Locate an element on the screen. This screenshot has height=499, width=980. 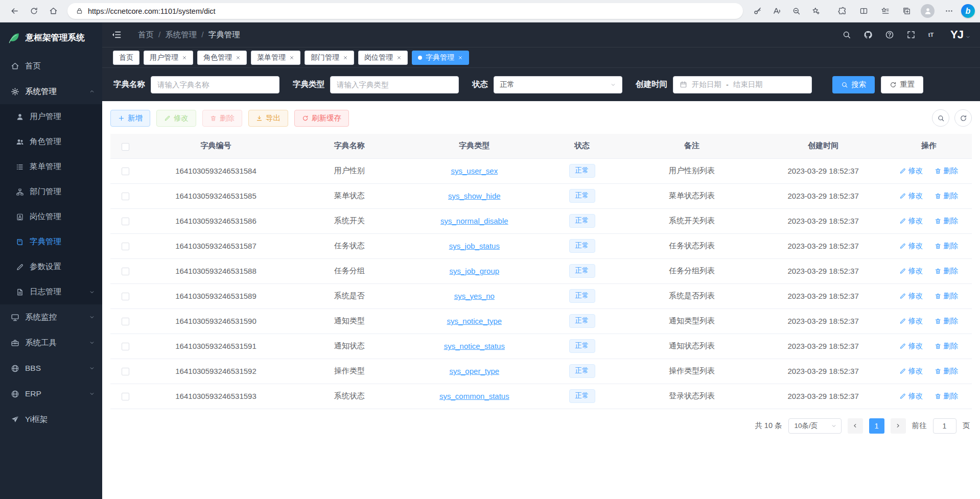
toggle-search-button is located at coordinates (941, 118).